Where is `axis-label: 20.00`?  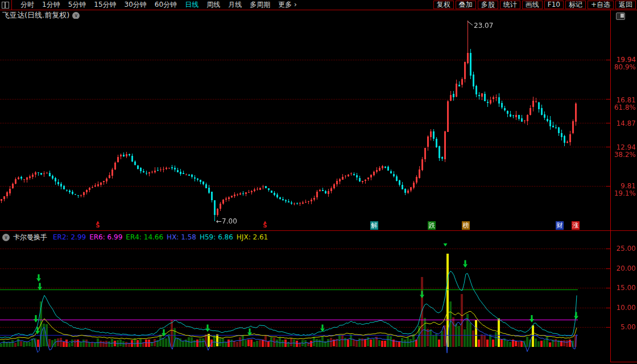
axis-label: 20.00 is located at coordinates (624, 268).